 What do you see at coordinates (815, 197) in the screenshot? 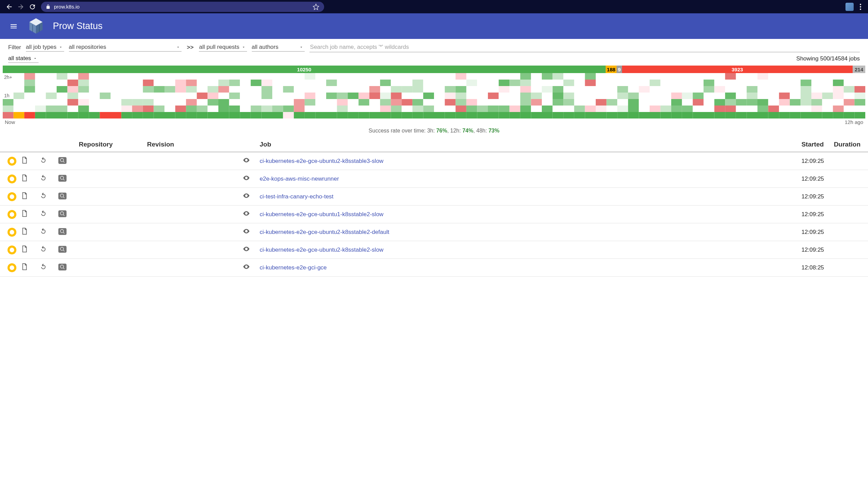
I see `cell-started: 12:09:25` at bounding box center [815, 197].